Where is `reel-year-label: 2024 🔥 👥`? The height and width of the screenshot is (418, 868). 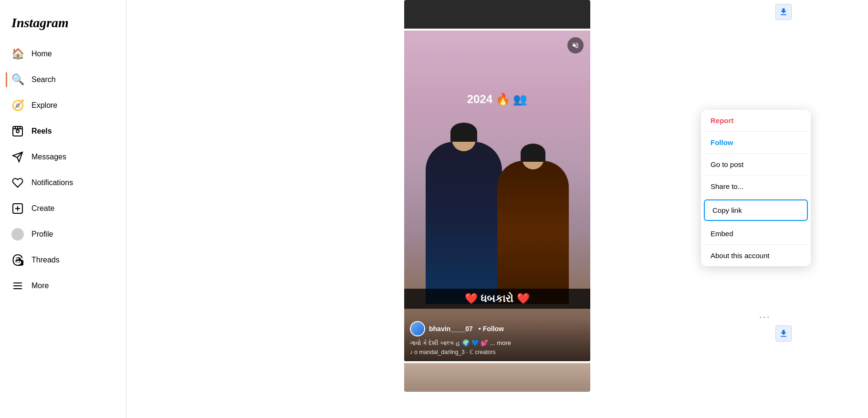 reel-year-label: 2024 🔥 👥 is located at coordinates (497, 99).